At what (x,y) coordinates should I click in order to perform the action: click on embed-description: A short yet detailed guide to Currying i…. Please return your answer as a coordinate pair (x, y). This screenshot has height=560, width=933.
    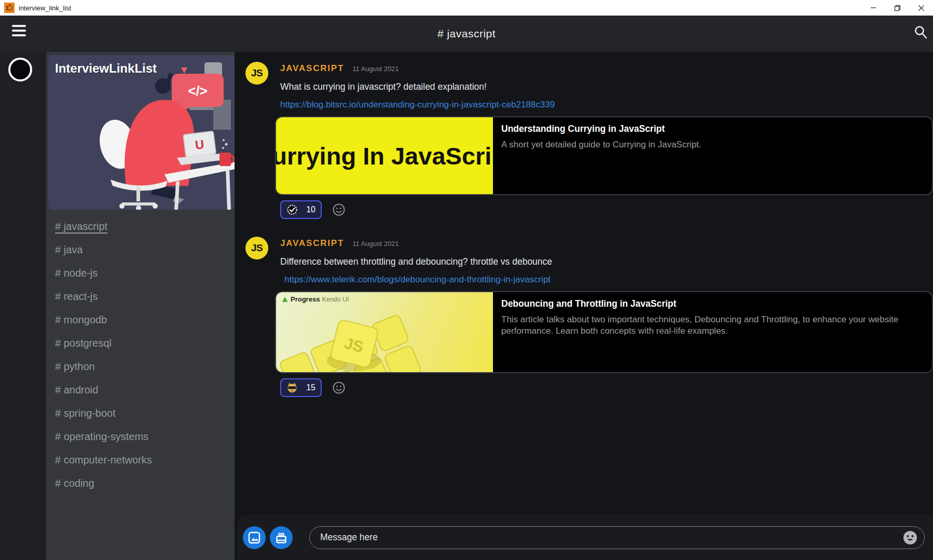
    Looking at the image, I should click on (712, 145).